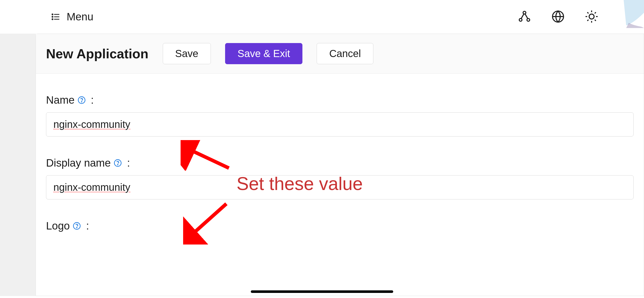  Describe the element at coordinates (340, 115) in the screenshot. I see `name-field-group: Name :` at that location.